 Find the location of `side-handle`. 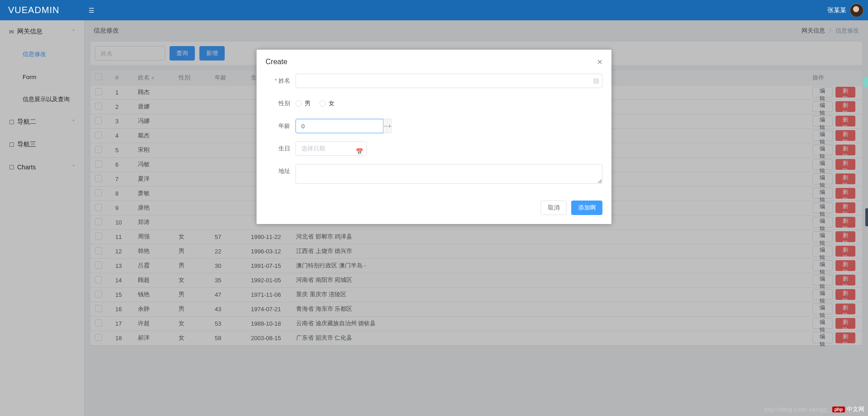

side-handle is located at coordinates (867, 217).